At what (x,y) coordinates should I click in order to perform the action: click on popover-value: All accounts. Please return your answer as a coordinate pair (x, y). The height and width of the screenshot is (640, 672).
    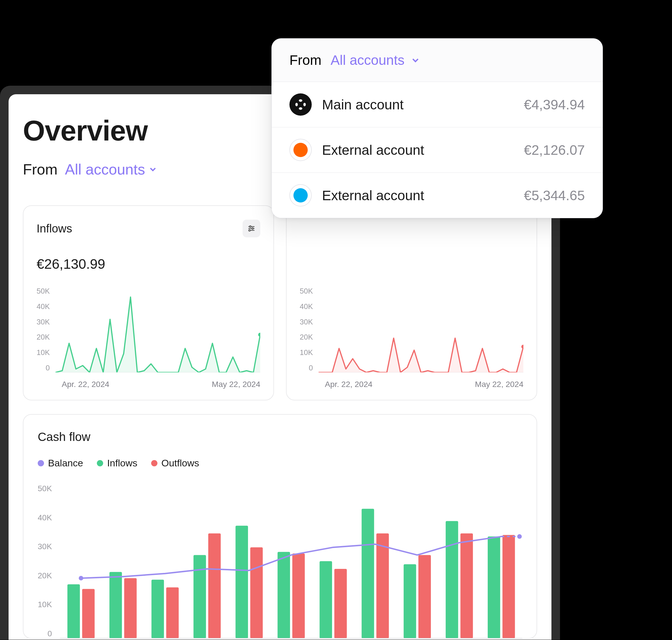
    Looking at the image, I should click on (375, 60).